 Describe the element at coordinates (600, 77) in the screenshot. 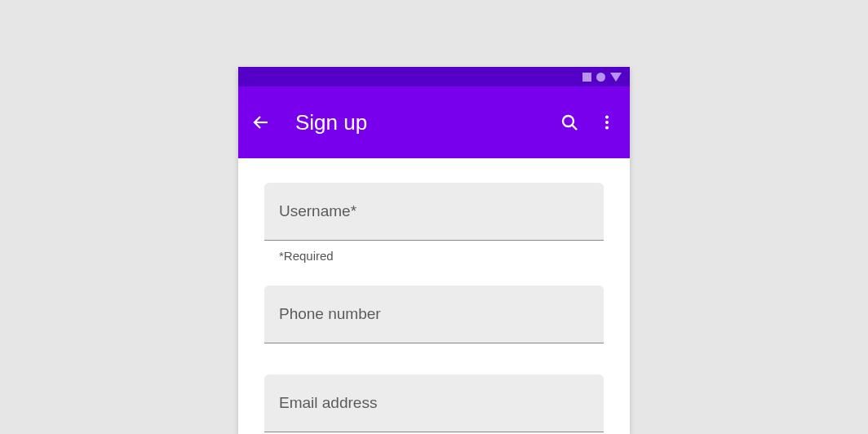

I see `status-circle-icon` at that location.